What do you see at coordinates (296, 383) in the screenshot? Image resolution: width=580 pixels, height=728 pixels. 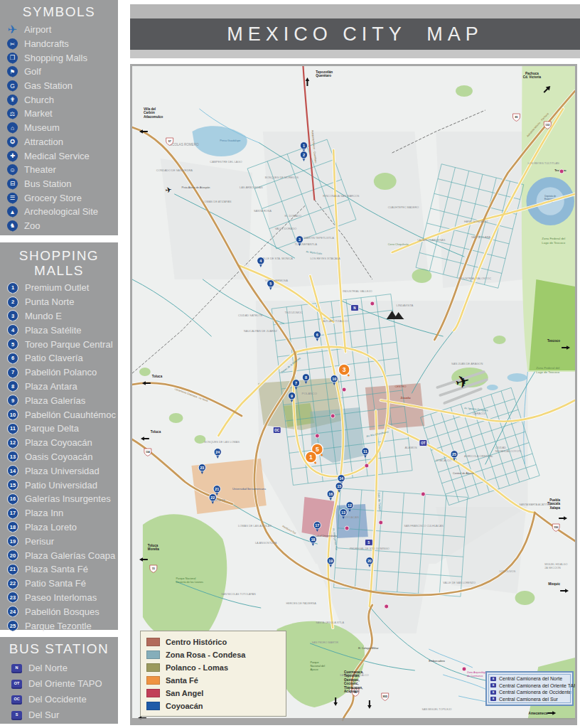 I see `svg-text: 7` at bounding box center [296, 383].